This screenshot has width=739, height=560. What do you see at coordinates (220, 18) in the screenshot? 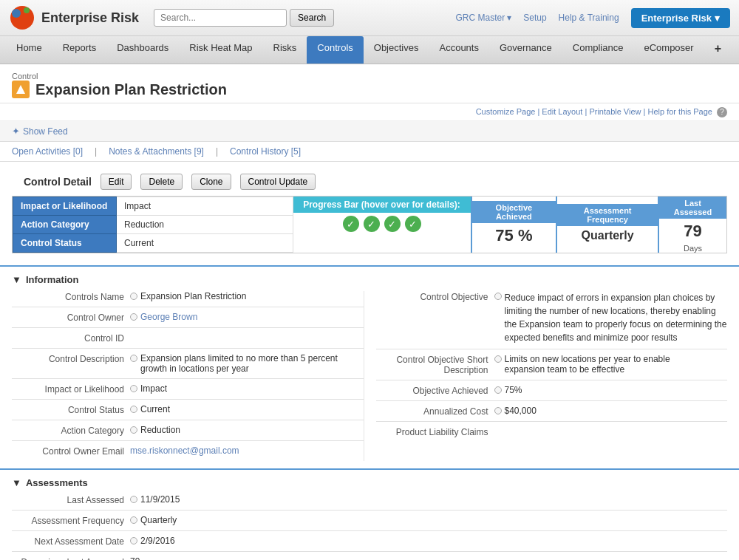
I see `search-input` at bounding box center [220, 18].